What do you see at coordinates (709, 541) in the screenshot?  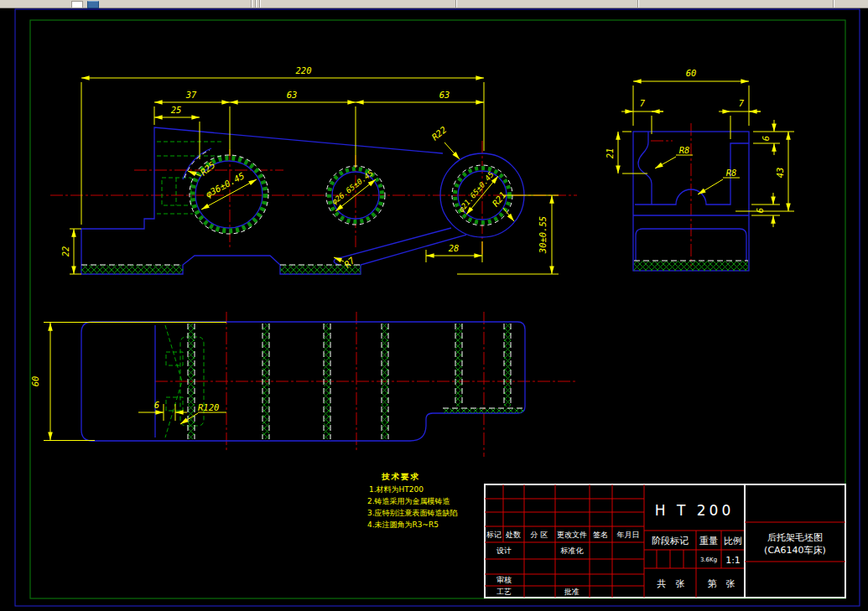 I see `cell-weight-label: 重量` at bounding box center [709, 541].